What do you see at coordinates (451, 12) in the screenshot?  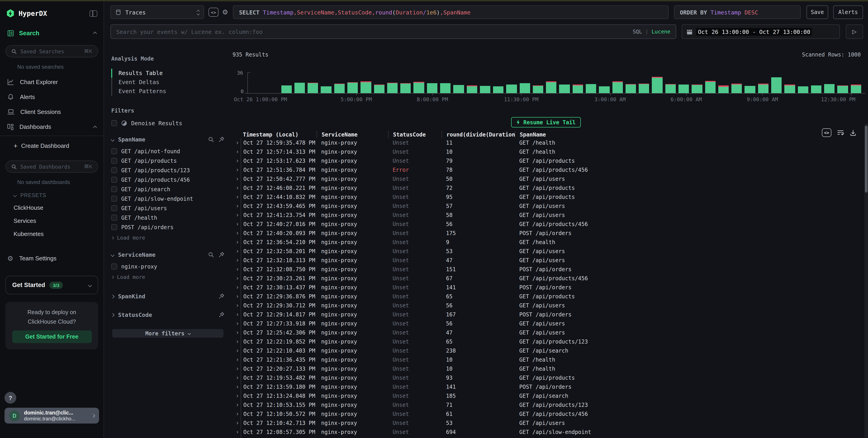 I see `select-expression-input: SELECT Timestamp,ServiceName,StatusCode,…` at bounding box center [451, 12].